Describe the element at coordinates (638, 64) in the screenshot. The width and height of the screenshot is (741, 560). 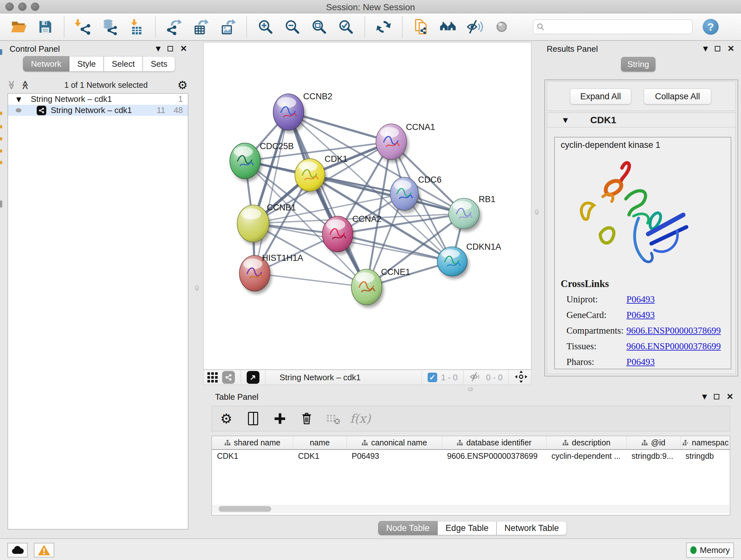
I see `tab-string: String` at that location.